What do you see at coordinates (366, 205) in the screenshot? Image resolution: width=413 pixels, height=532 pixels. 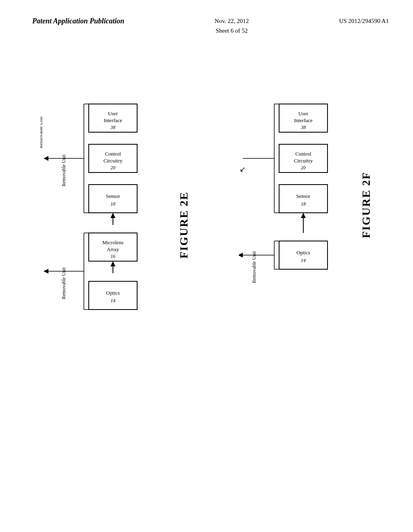 I see `figure-2f-label: FIGURE 2F` at bounding box center [366, 205].